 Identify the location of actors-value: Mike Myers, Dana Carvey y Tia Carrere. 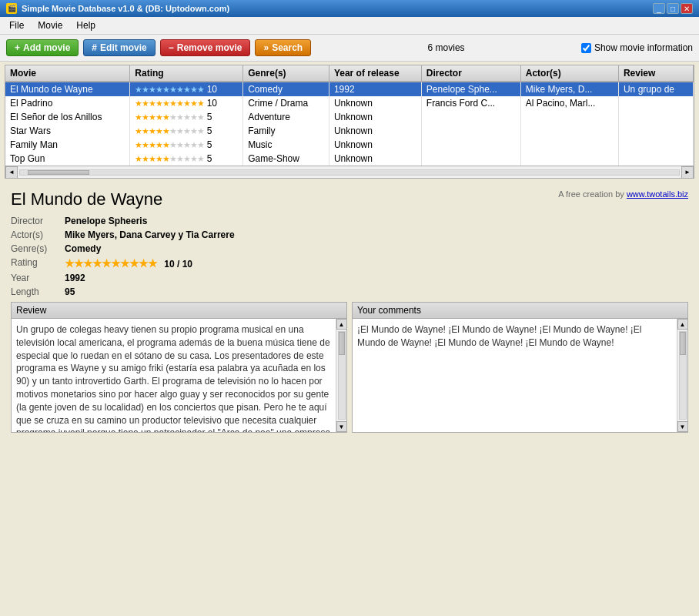
(149, 235).